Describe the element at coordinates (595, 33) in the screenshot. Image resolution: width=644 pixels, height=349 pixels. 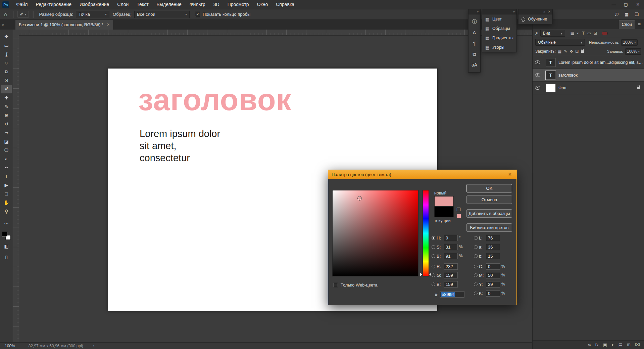
I see `filter-smart-objects-icon: ⊡` at that location.